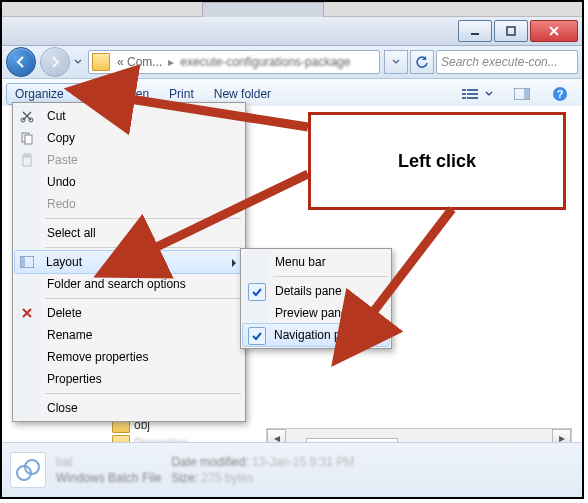 The image size is (588, 503). I want to click on menu-item-label: Properties, so click(74, 379).